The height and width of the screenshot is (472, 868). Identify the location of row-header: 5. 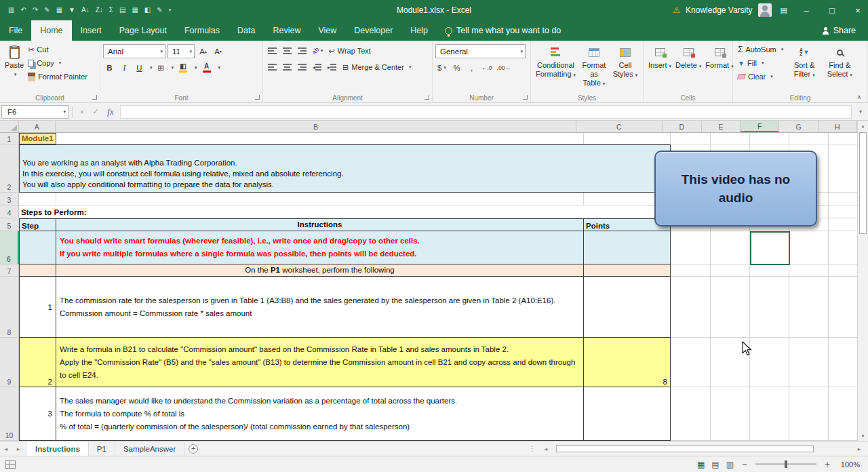
(9, 225).